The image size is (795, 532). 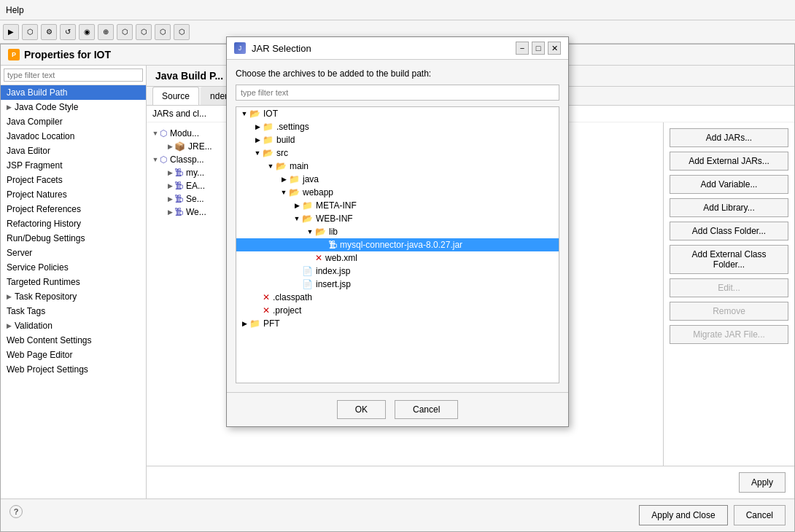 I want to click on jar-icon: 📦, so click(x=179, y=146).